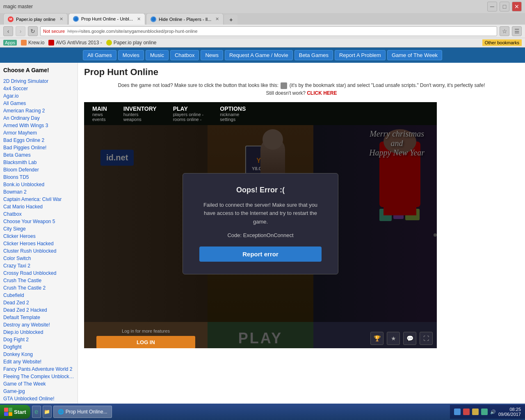  Describe the element at coordinates (62, 19) in the screenshot. I see `tab-close-paperio: ✕` at that location.